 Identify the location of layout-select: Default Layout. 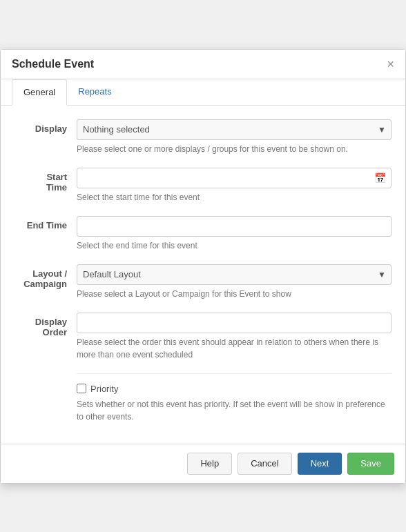
(234, 275).